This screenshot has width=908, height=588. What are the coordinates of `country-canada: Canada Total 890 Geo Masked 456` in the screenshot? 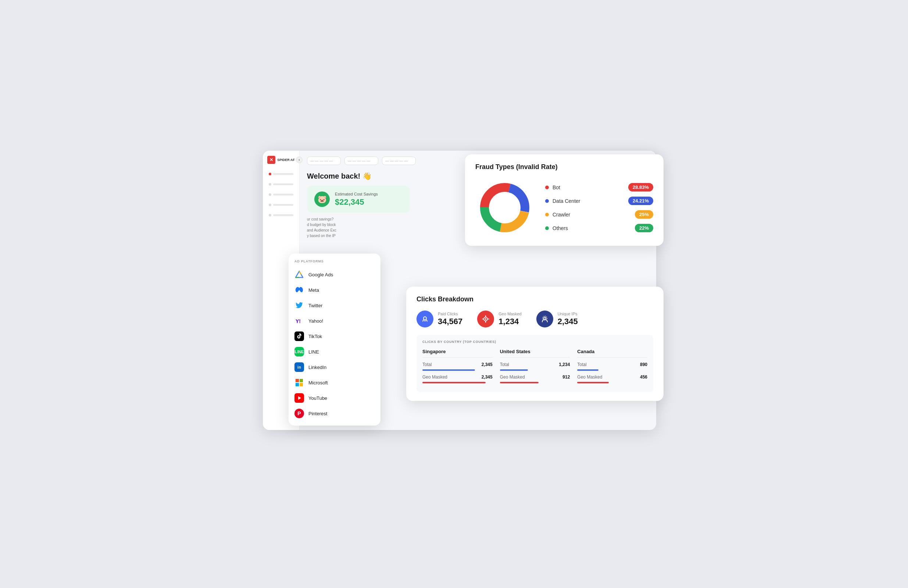 It's located at (612, 368).